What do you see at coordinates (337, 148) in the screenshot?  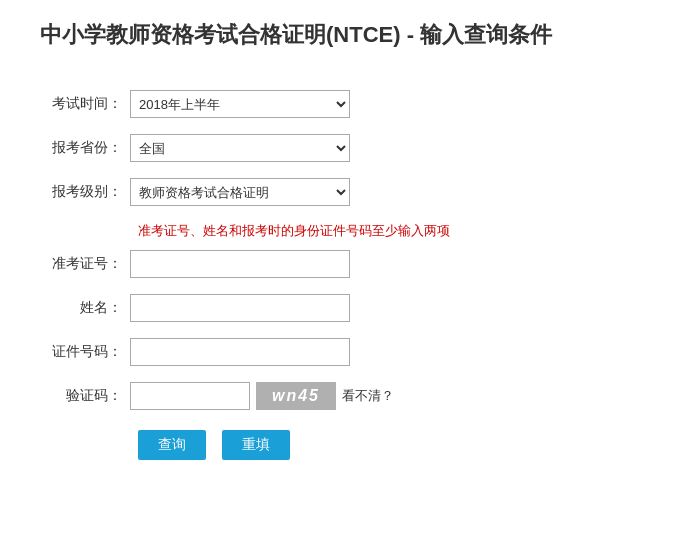 I see `province-row: 报考省份 全国 北京 上海 广东` at bounding box center [337, 148].